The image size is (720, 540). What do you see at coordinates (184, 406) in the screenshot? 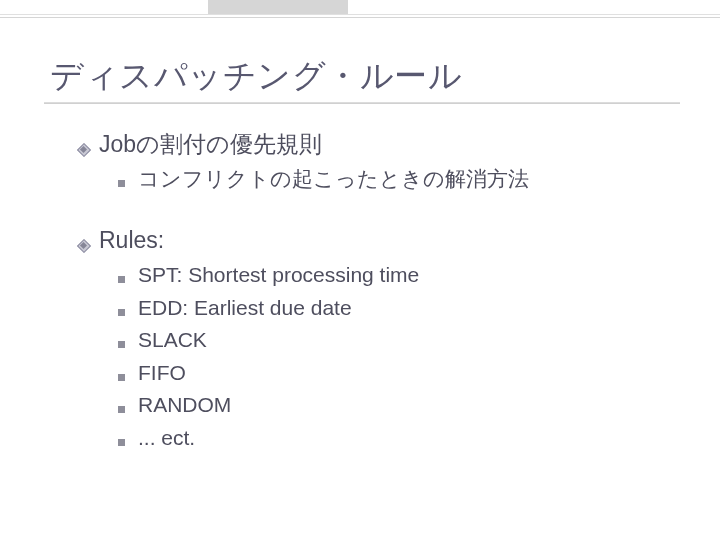
I see `list-subitem-label: RANDOM` at bounding box center [184, 406].